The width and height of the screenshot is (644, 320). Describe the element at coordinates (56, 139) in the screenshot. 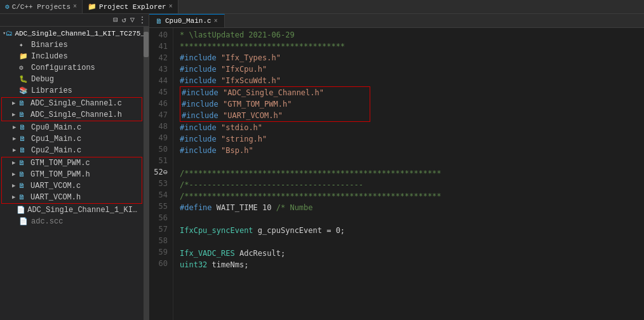

I see `cpu1-label: Cpu1_Main.c` at that location.